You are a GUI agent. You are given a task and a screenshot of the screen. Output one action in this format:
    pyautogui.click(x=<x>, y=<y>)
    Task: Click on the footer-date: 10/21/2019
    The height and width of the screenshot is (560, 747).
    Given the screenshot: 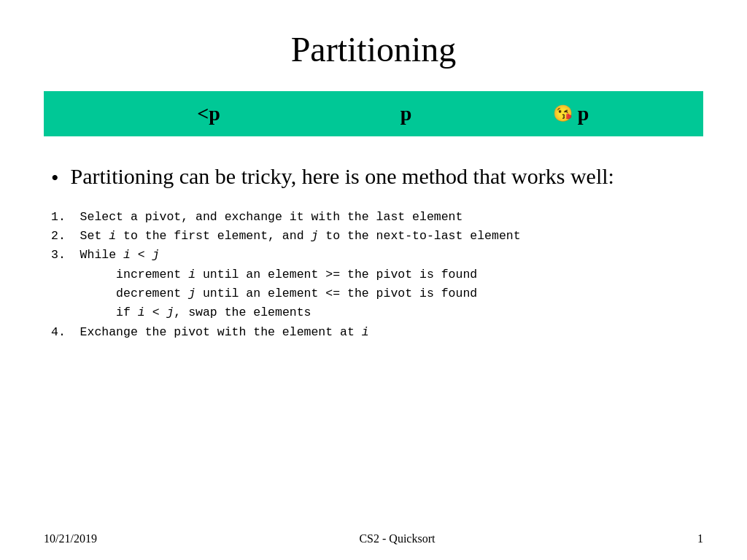 What is the action you would take?
    pyautogui.click(x=70, y=539)
    